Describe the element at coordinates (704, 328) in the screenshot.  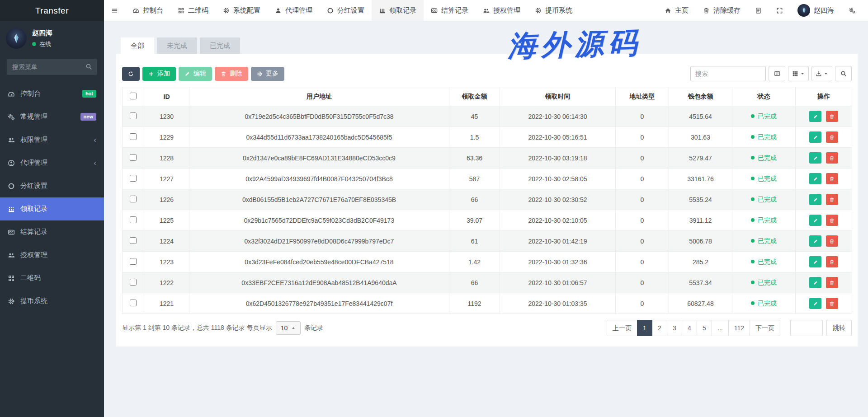
I see `page-button: 5` at that location.